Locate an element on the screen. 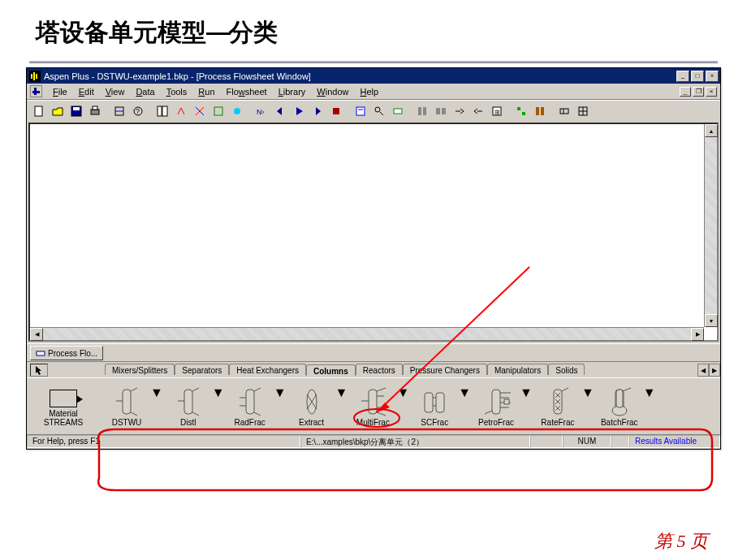 This screenshot has width=747, height=560. save-button is located at coordinates (76, 110).